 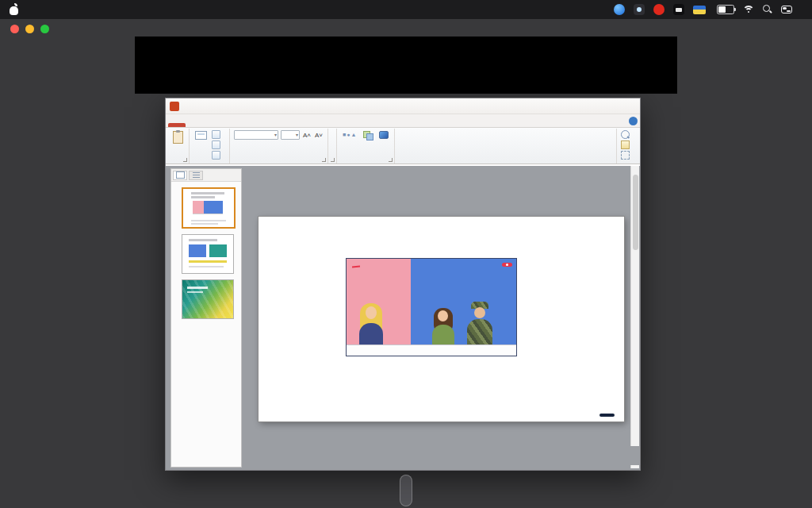 I want to click on fullscreen-button, so click(x=44, y=29).